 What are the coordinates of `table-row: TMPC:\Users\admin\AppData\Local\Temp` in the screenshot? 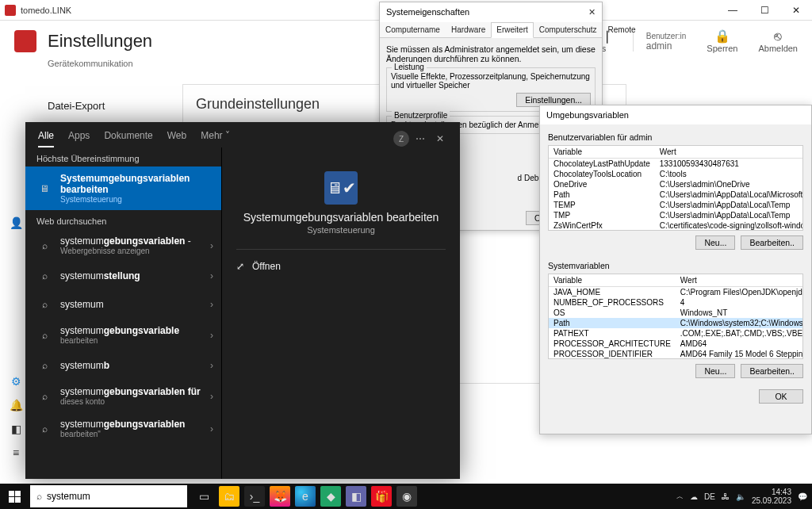 It's located at (676, 216).